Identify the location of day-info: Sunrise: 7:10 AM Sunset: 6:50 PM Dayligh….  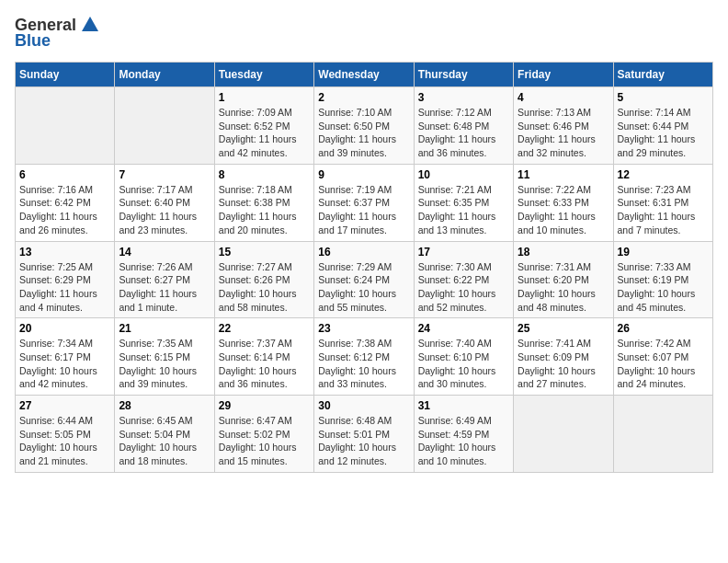
(364, 132).